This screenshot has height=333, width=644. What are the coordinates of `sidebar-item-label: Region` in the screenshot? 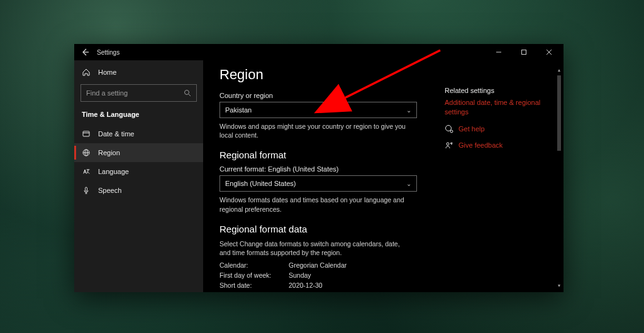 It's located at (109, 153).